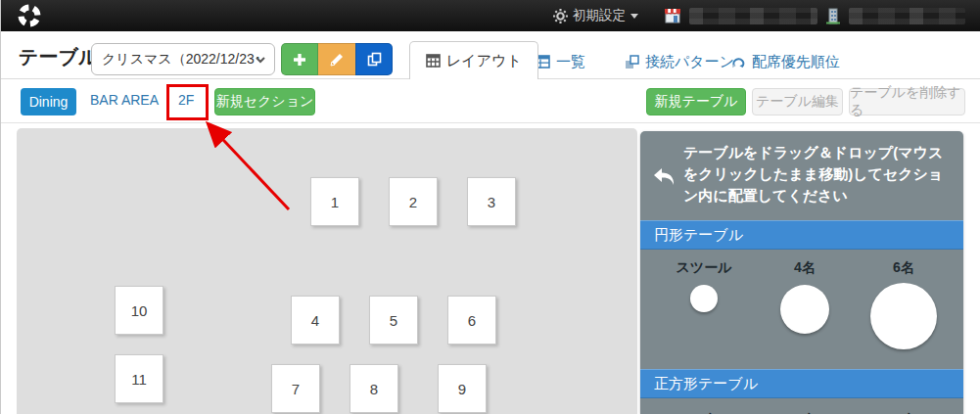 The image size is (980, 414). I want to click on event-select-value: クリスマス（2022/12/23･, so click(182, 60).